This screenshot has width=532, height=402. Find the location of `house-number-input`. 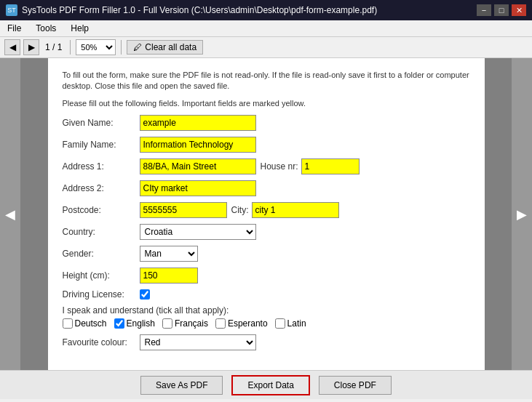

house-number-input is located at coordinates (330, 166).